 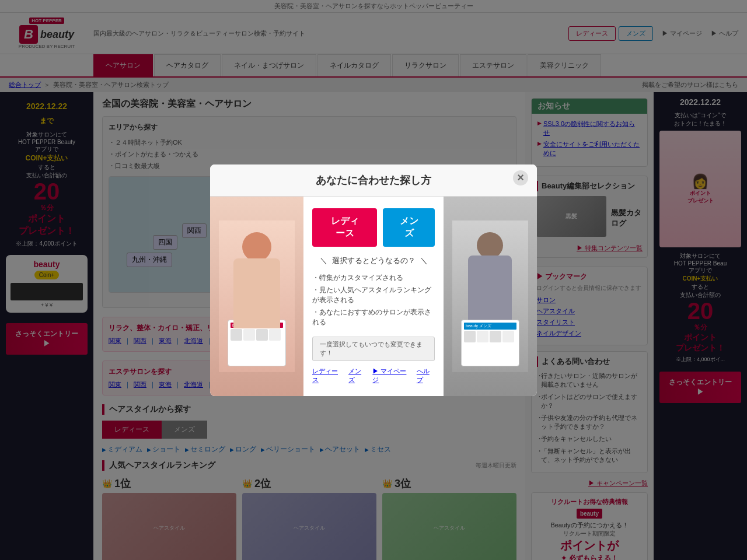 What do you see at coordinates (374, 295) in the screenshot?
I see `modal-feature-2: 見たい人気ヘアスタイルランキングが表示される` at bounding box center [374, 295].